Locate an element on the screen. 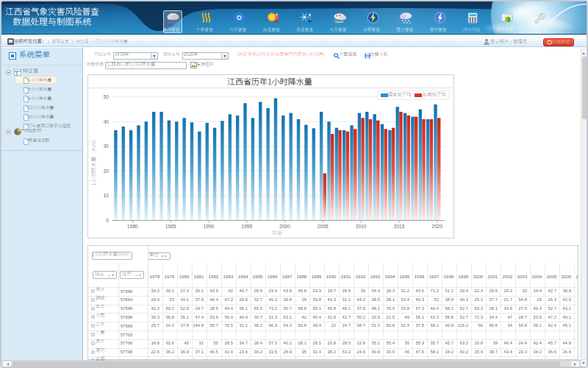 The width and height of the screenshot is (588, 368). svg-text: 2005 is located at coordinates (323, 227).